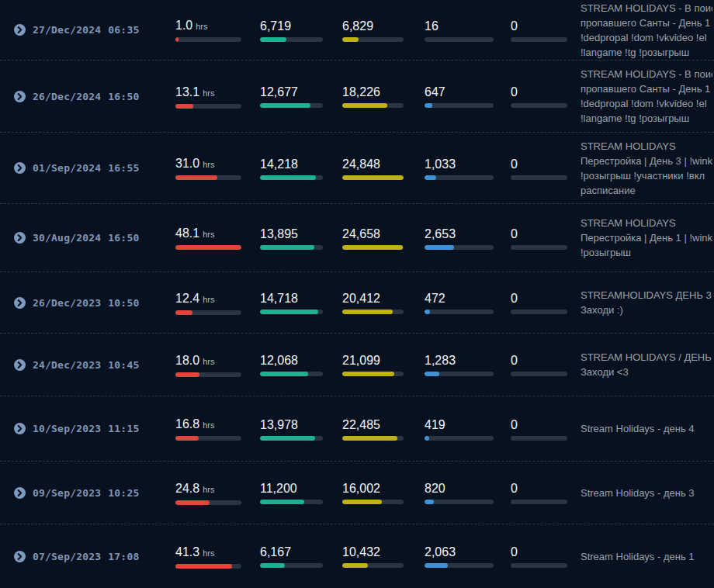 Image resolution: width=714 pixels, height=588 pixels. Describe the element at coordinates (67, 303) in the screenshot. I see `stream-date: 26/Dec/2023` at that location.